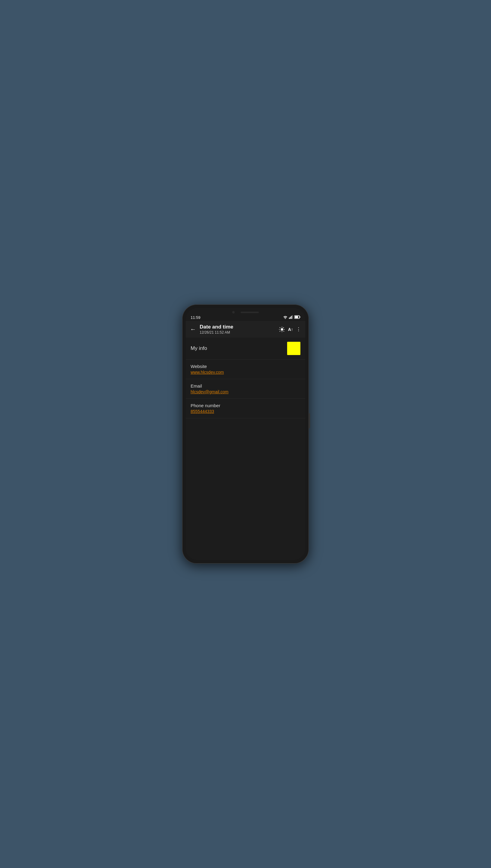 The height and width of the screenshot is (868, 491). Describe the element at coordinates (246, 369) in the screenshot. I see `website-section: Website www.hlcsdev.com` at that location.